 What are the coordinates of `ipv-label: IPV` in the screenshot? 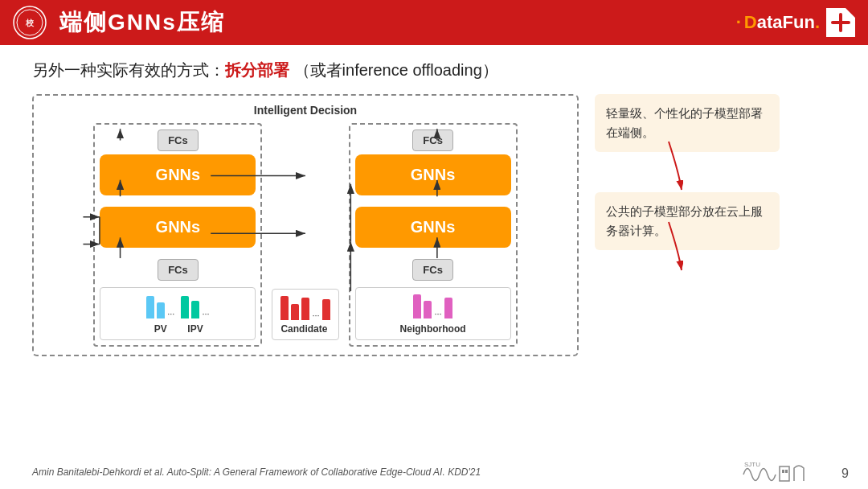 It's located at (194, 329).